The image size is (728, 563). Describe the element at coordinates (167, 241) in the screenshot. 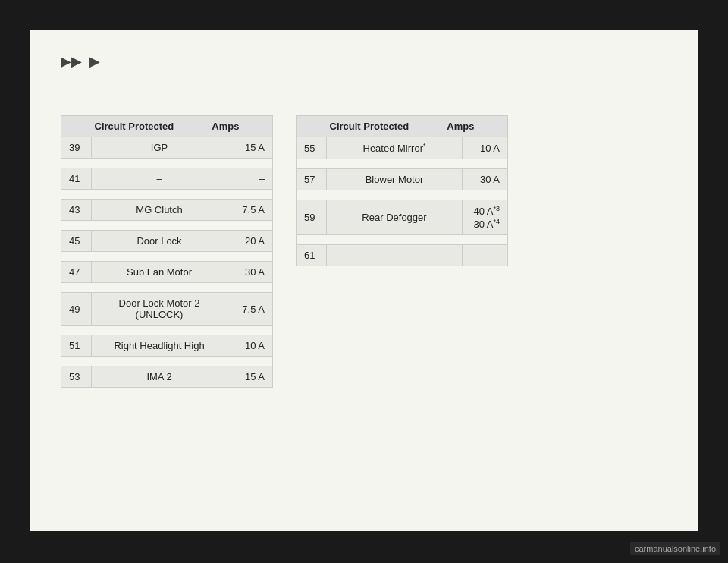

I see `table-row: 45 Door Lock 20 A` at that location.